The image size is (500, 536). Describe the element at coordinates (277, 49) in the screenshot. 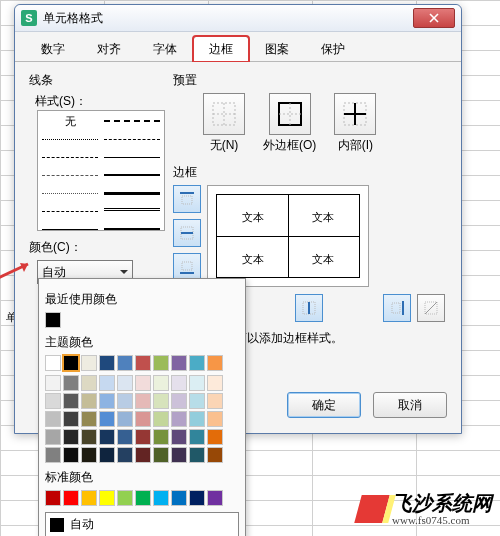

I see `tab-pattern: 图案` at that location.